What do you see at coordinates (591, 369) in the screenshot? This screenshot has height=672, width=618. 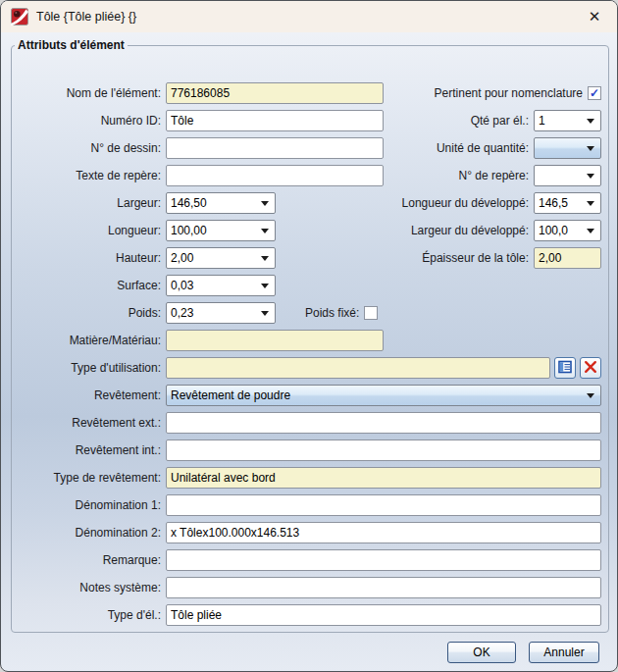 I see `red-x-icon` at bounding box center [591, 369].